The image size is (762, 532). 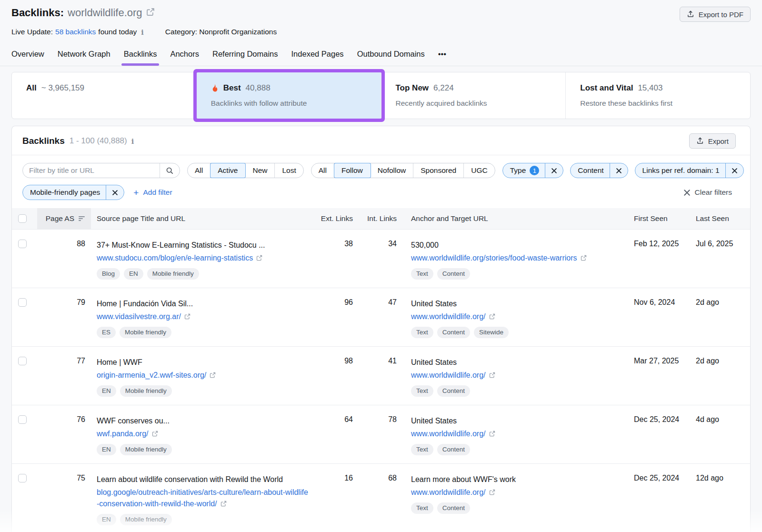 What do you see at coordinates (442, 56) in the screenshot?
I see `tab-more-tabs: •••` at bounding box center [442, 56].